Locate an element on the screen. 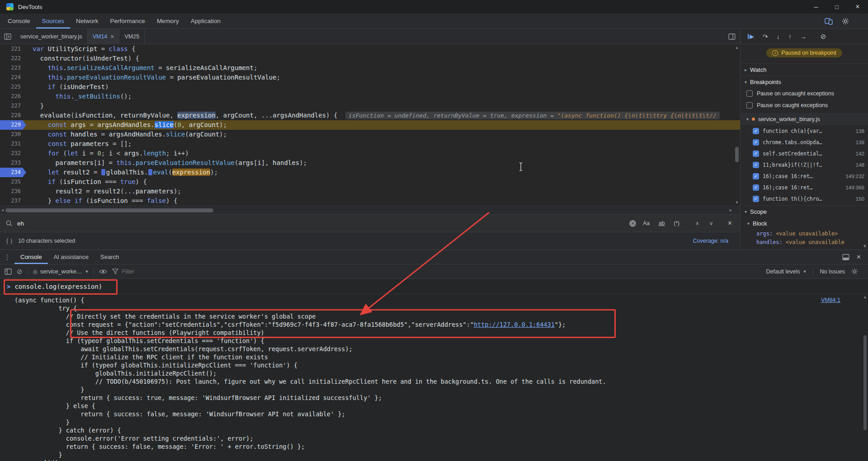 This screenshot has height=461, width=868. settings-gear-icon is located at coordinates (845, 21).